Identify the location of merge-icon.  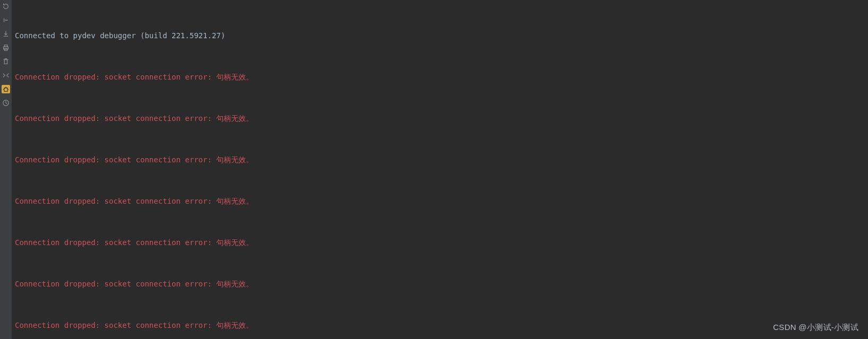
(6, 75).